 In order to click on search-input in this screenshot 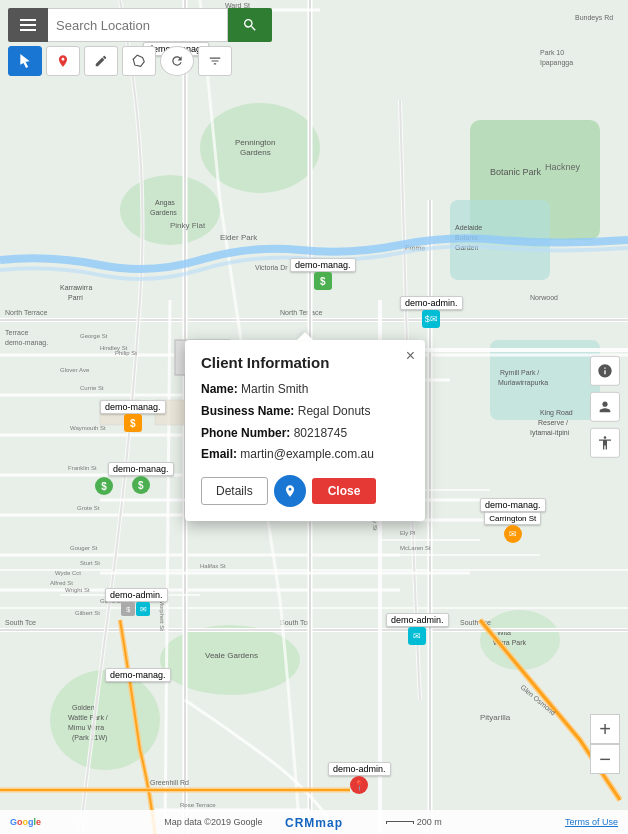, I will do `click(138, 25)`.